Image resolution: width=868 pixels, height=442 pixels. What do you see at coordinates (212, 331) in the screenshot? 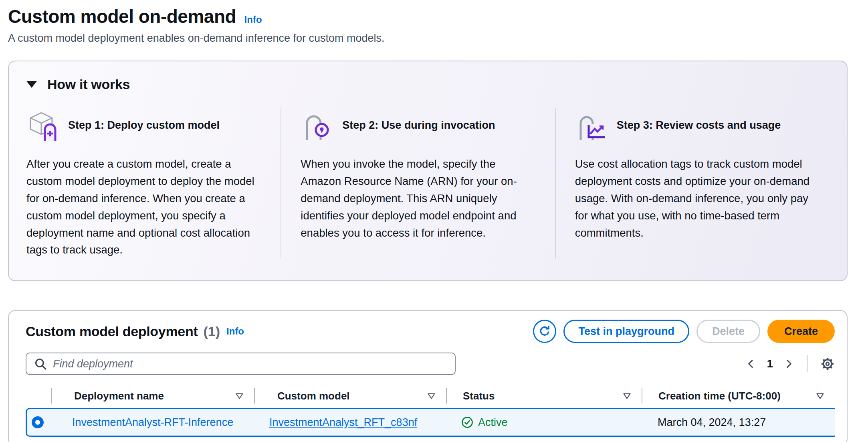
I see `deployments-count: (1)` at bounding box center [212, 331].